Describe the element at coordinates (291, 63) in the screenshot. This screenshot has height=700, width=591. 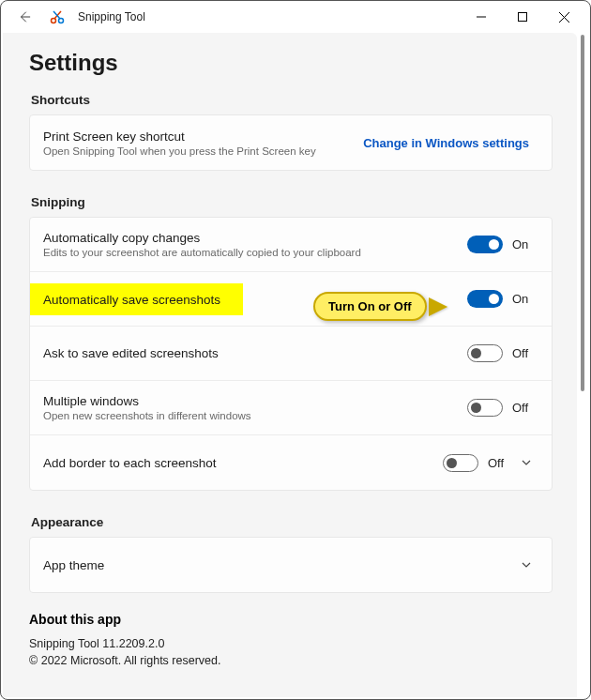
I see `page-title: Settings` at that location.